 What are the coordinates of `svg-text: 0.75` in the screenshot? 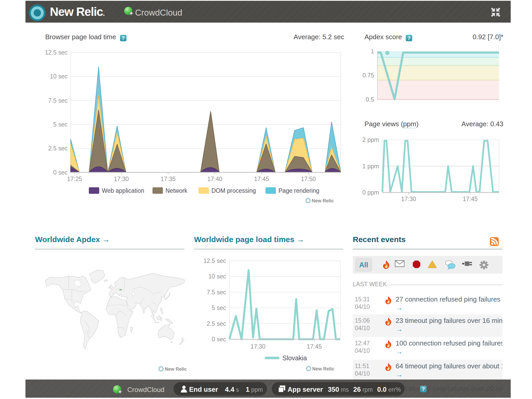 It's located at (368, 75).